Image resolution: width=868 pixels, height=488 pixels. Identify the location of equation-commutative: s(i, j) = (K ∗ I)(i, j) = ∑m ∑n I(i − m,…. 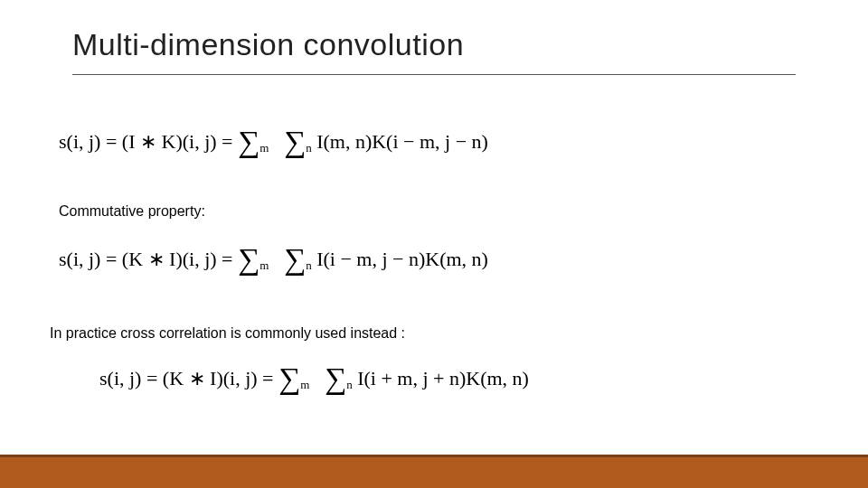
(273, 259).